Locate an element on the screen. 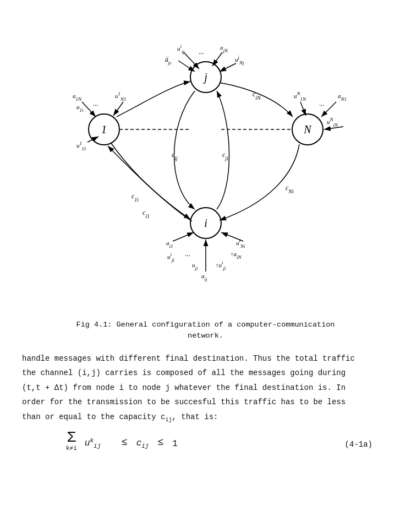 The image size is (411, 532). figure-caption: Fig 4.1: General configuration of a comp… is located at coordinates (206, 330).